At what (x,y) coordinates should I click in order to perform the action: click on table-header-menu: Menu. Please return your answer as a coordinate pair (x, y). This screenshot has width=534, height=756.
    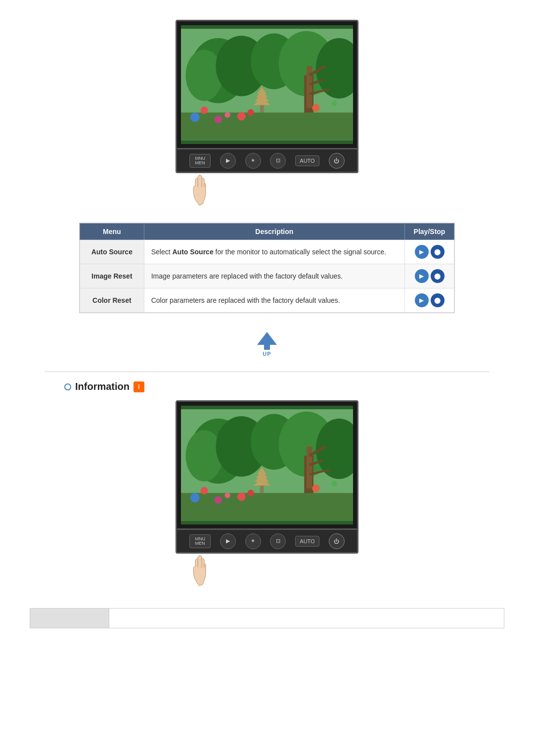
    Looking at the image, I should click on (112, 232).